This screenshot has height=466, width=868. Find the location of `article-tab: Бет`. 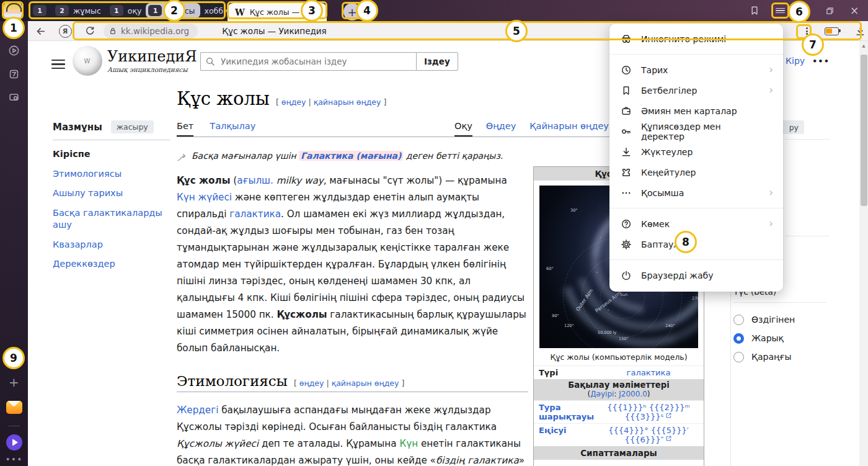

article-tab: Бет is located at coordinates (185, 129).